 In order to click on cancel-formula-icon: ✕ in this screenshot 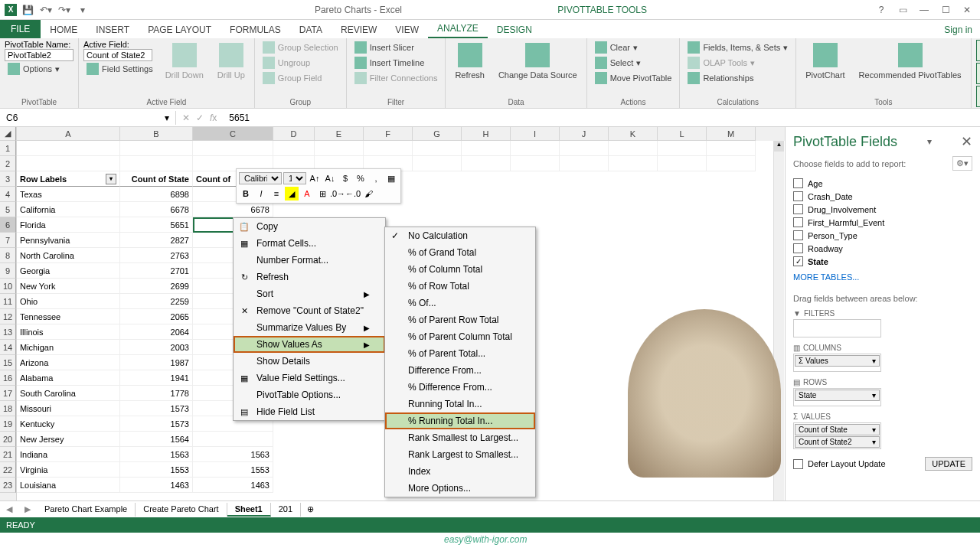, I will do `click(186, 118)`.